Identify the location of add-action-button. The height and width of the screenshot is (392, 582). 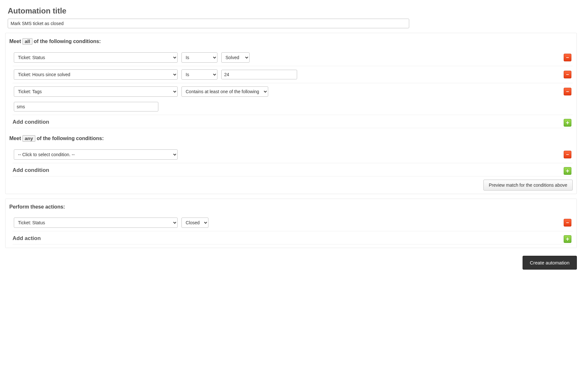
(568, 239).